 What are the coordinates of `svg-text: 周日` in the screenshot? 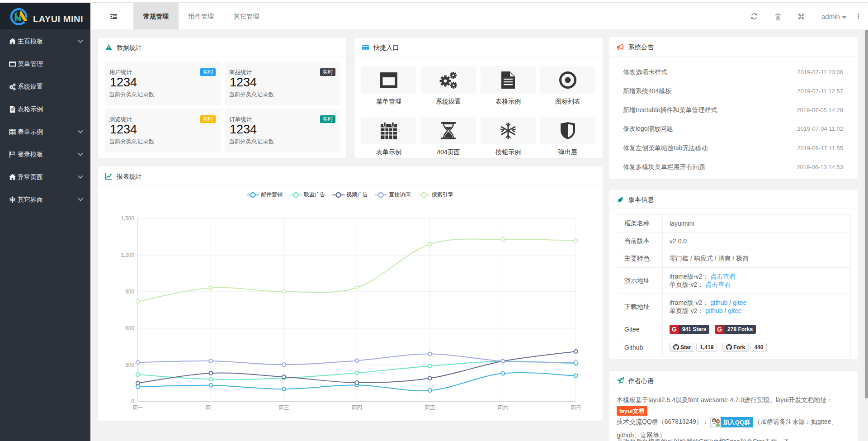 It's located at (576, 408).